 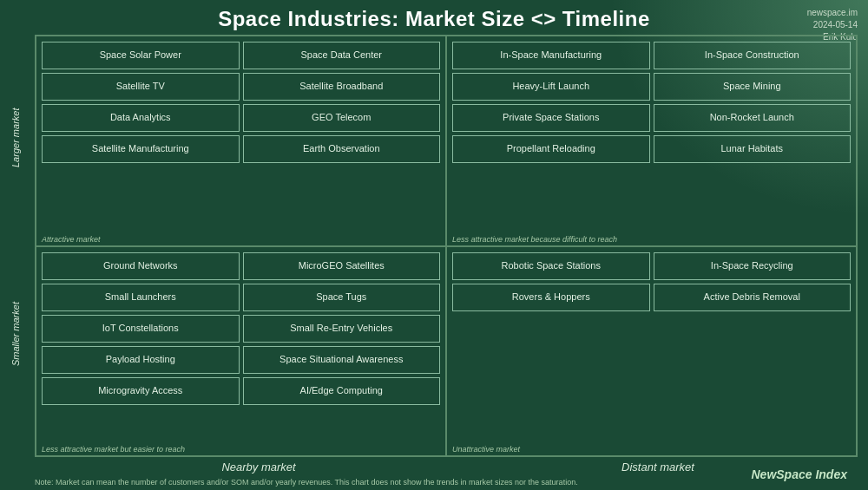 I want to click on item-box: IoT Constellations, so click(x=141, y=329).